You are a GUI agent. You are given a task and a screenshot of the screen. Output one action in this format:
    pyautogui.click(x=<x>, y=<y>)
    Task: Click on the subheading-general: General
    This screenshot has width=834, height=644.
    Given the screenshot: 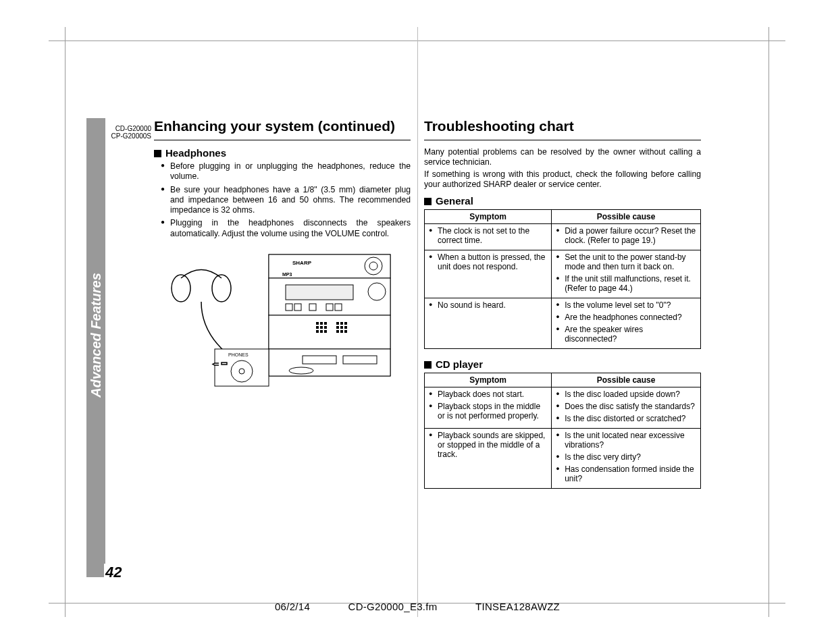 What is the action you would take?
    pyautogui.click(x=563, y=201)
    